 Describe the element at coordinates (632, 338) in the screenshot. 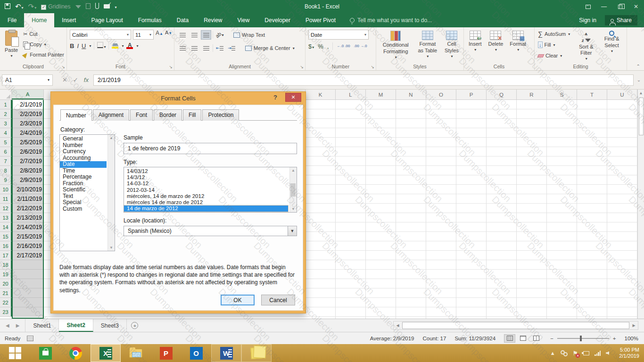

I see `zoom-level: 100%` at that location.